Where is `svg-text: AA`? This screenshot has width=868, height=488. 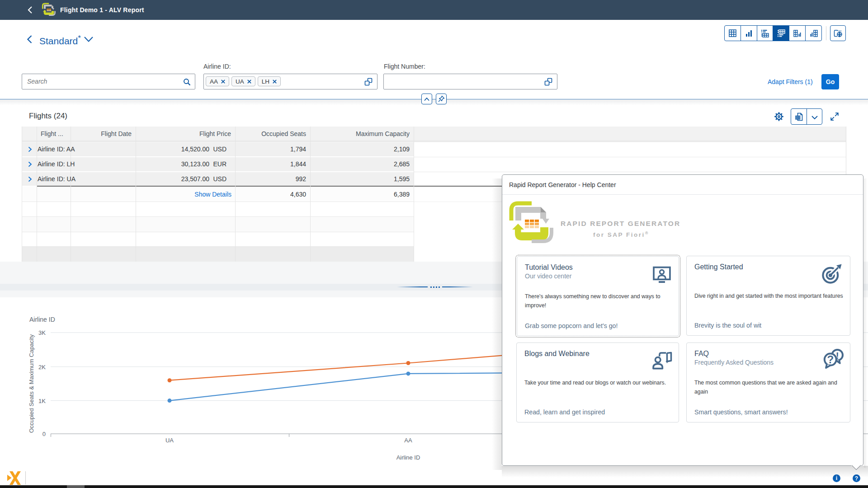 svg-text: AA is located at coordinates (408, 440).